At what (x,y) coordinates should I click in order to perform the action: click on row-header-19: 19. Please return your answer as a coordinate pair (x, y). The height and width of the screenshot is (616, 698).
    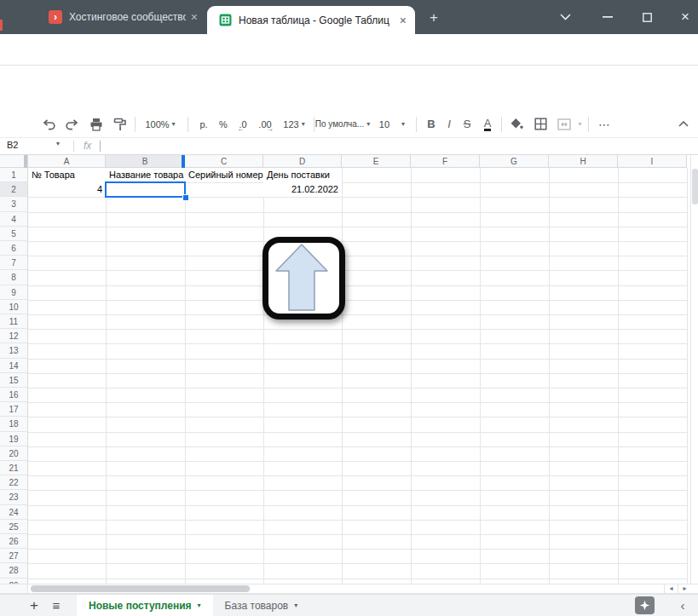
    Looking at the image, I should click on (14, 440).